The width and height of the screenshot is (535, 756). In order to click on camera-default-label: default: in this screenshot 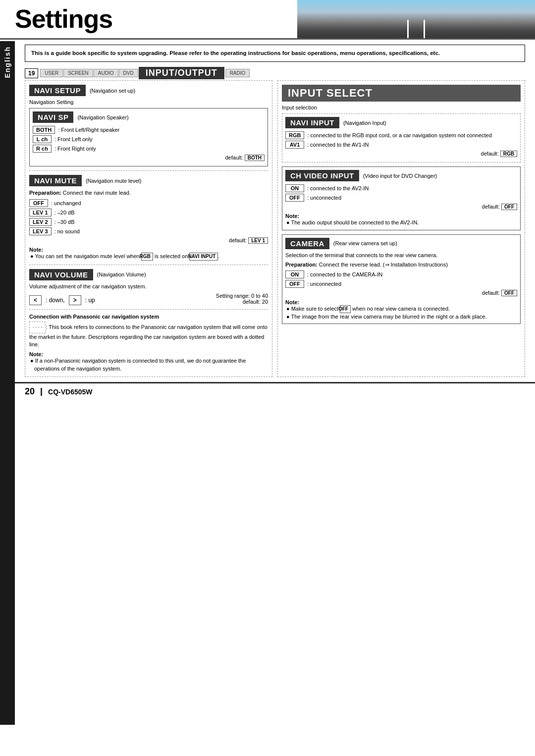, I will do `click(491, 293)`.